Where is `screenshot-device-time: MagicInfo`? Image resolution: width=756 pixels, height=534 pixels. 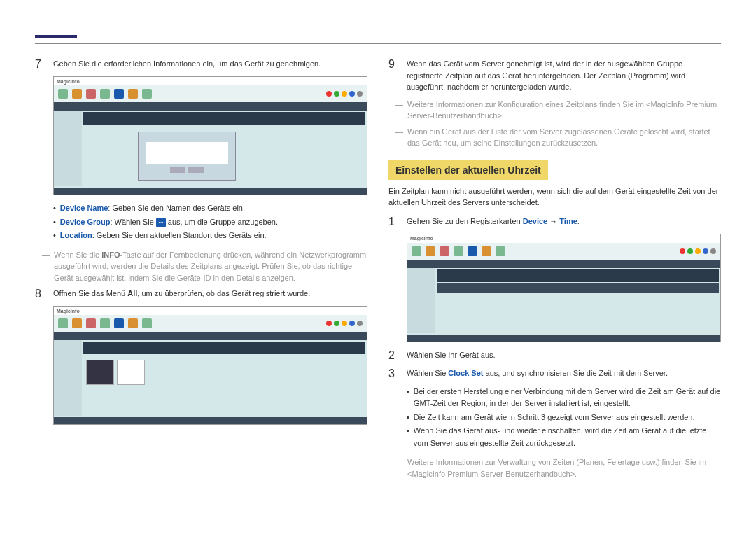
screenshot-device-time: MagicInfo is located at coordinates (564, 288).